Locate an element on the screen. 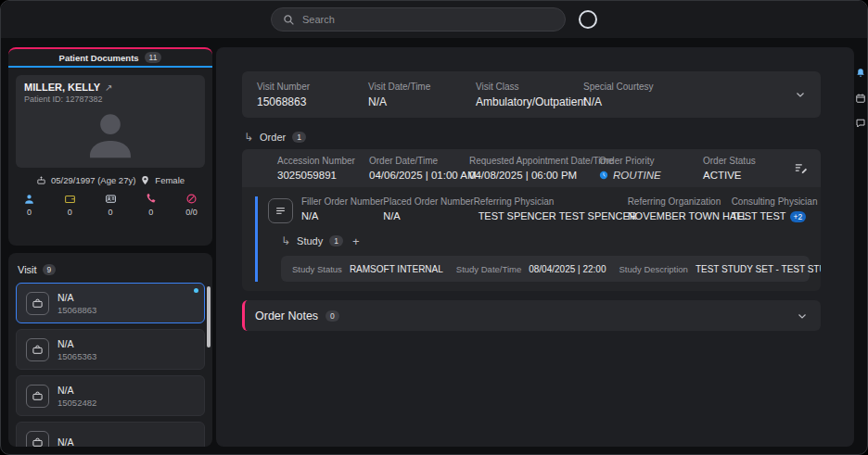  birthdate-icon is located at coordinates (41, 180).